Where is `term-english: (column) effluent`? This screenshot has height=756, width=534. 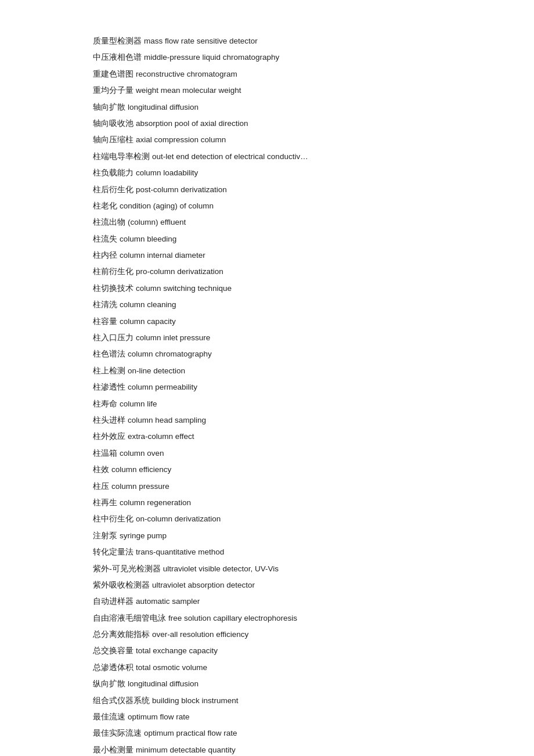 term-english: (column) effluent is located at coordinates (157, 222).